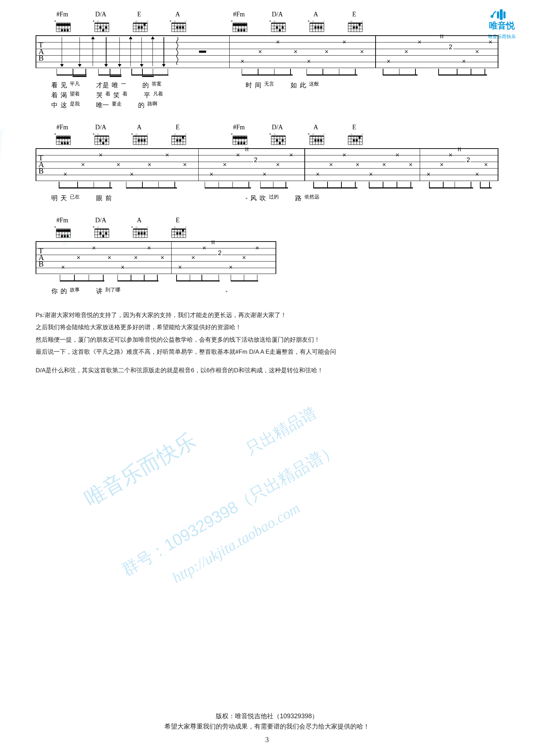  What do you see at coordinates (99, 198) in the screenshot?
I see `lyric-syllable: 眼` at bounding box center [99, 198].